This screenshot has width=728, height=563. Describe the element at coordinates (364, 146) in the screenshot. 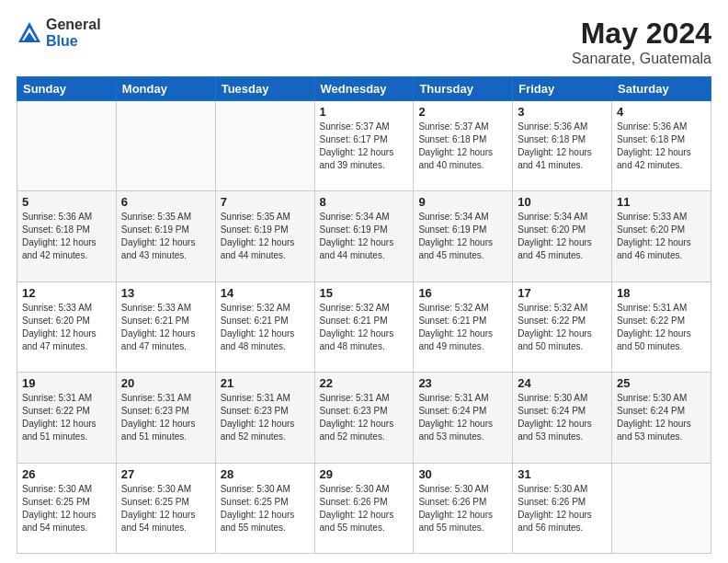

I see `cell-info: Sunrise: 5:37 AM Sunset: 6:17 PM Dayligh…` at that location.